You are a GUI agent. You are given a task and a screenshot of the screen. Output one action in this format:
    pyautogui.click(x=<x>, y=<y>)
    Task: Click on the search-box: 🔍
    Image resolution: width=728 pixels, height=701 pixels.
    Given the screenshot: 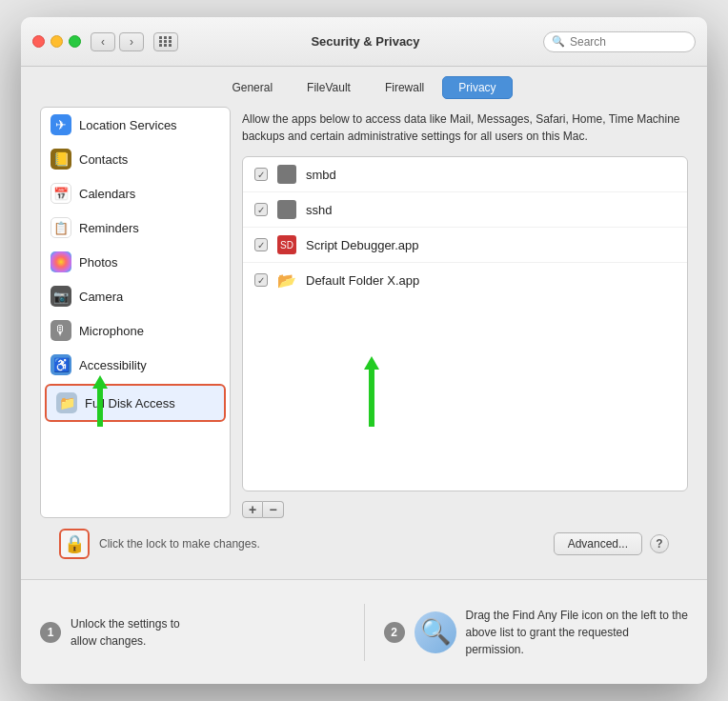 What is the action you would take?
    pyautogui.click(x=619, y=42)
    